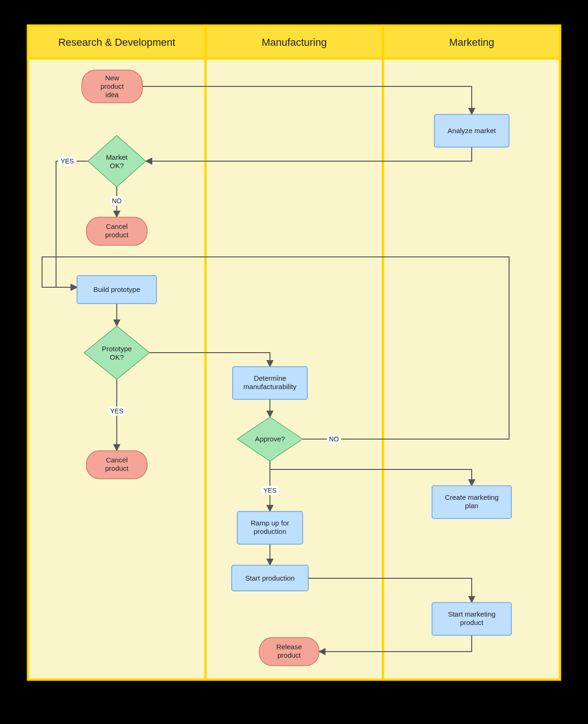 The image size is (588, 724). I want to click on node-determine-manufacturability: Determine manufacturability, so click(270, 383).